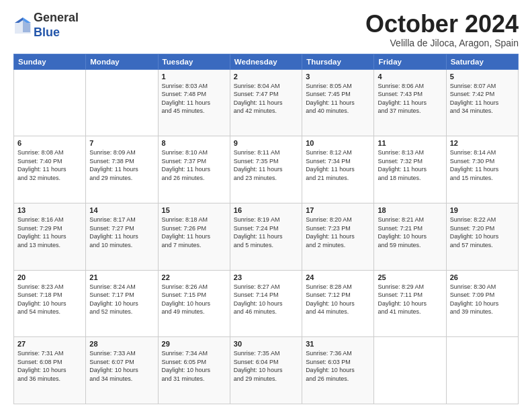 The width and height of the screenshot is (532, 411). What do you see at coordinates (122, 165) in the screenshot?
I see `day-info: Sunrise: 8:09 AM Sunset: 7:38 PM Dayligh…` at bounding box center [122, 165].